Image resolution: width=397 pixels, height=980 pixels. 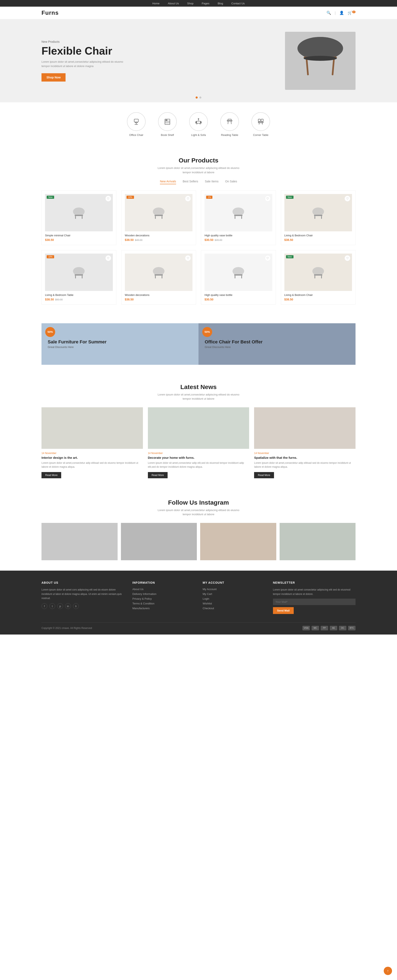 I want to click on footer-about: ABOUT US Lorem ipsum dolor sit amet cors…, so click(x=83, y=597).